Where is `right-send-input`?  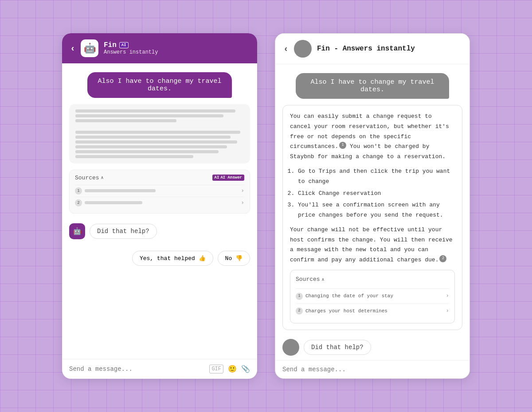
right-send-input is located at coordinates (372, 369).